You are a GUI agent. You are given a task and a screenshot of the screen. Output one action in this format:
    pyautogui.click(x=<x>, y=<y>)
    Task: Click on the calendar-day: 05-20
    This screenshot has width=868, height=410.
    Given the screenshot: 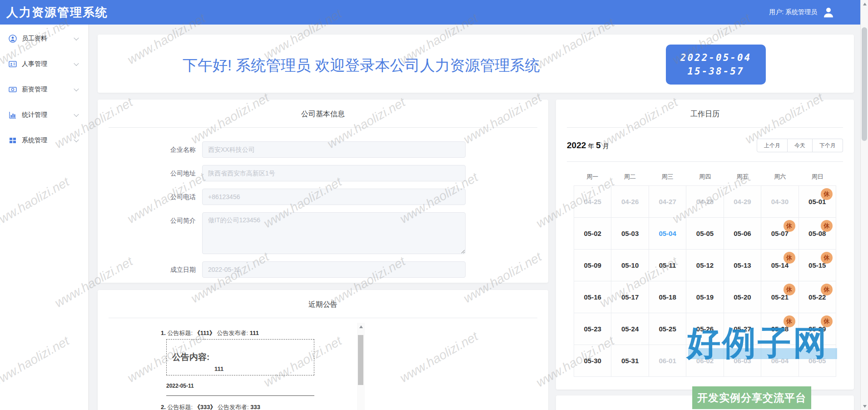 What is the action you would take?
    pyautogui.click(x=743, y=297)
    